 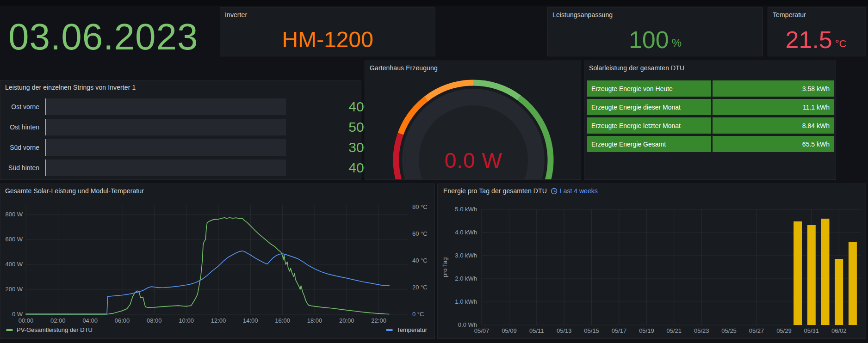 What do you see at coordinates (420, 234) in the screenshot?
I see `svg-text: 60 °C` at bounding box center [420, 234].